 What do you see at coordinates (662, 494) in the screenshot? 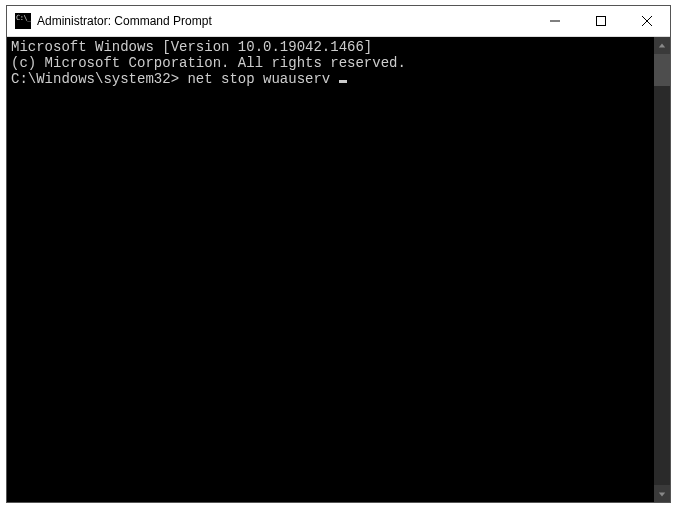
I see `scroll-down-button` at bounding box center [662, 494].